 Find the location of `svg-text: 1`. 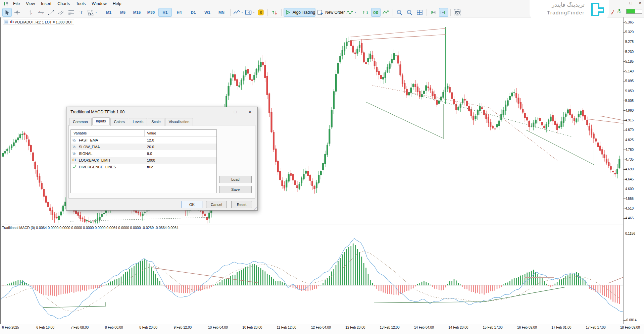

svg-text: 1 is located at coordinates (367, 13).